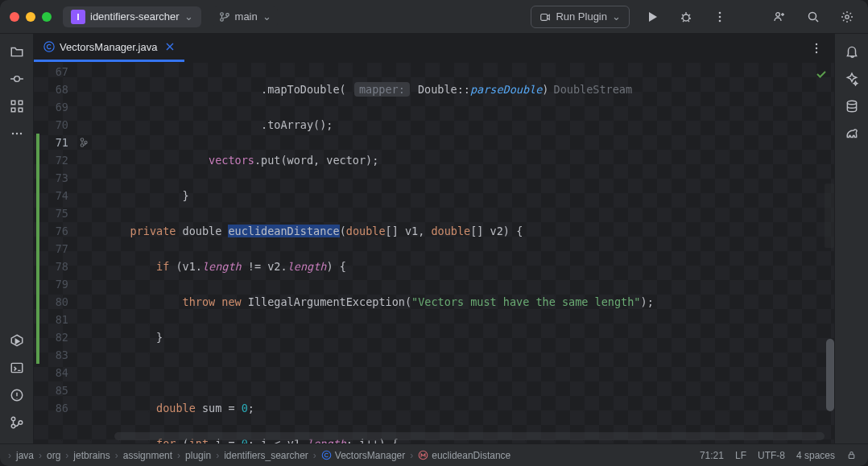 The width and height of the screenshot is (868, 466). I want to click on horizontal-scrollbar, so click(469, 436).